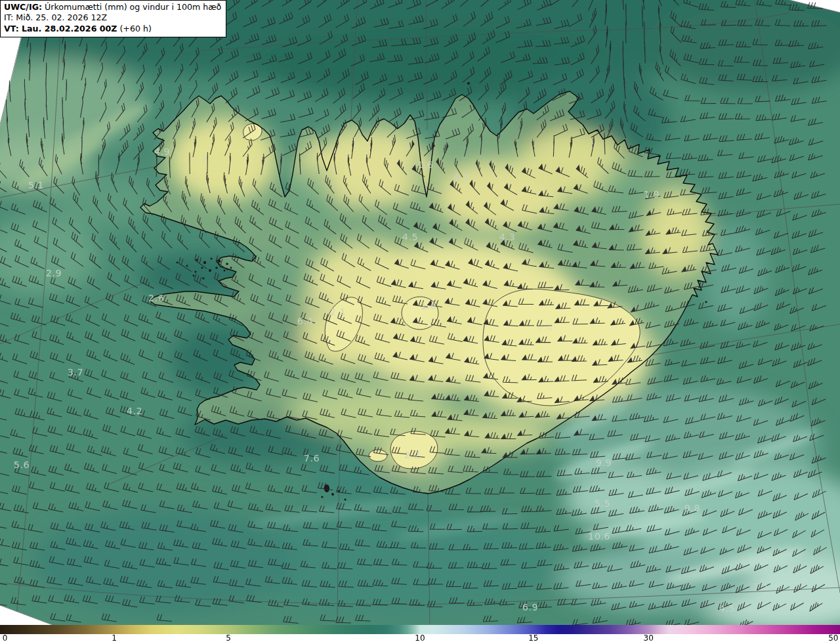 Image resolution: width=840 pixels, height=642 pixels. I want to click on eyjafjallajokull-outline, so click(378, 456).